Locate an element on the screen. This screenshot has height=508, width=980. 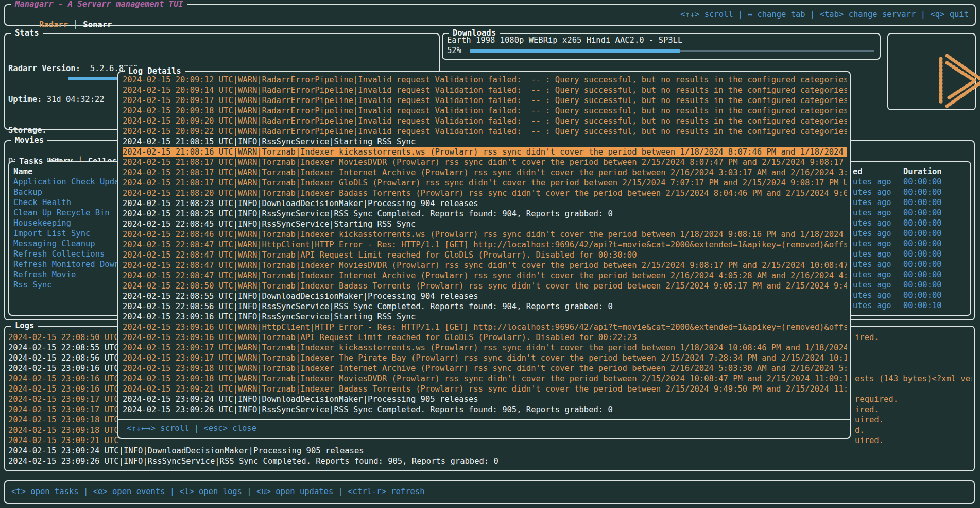
tasks-duration-header: Duration is located at coordinates (923, 172).